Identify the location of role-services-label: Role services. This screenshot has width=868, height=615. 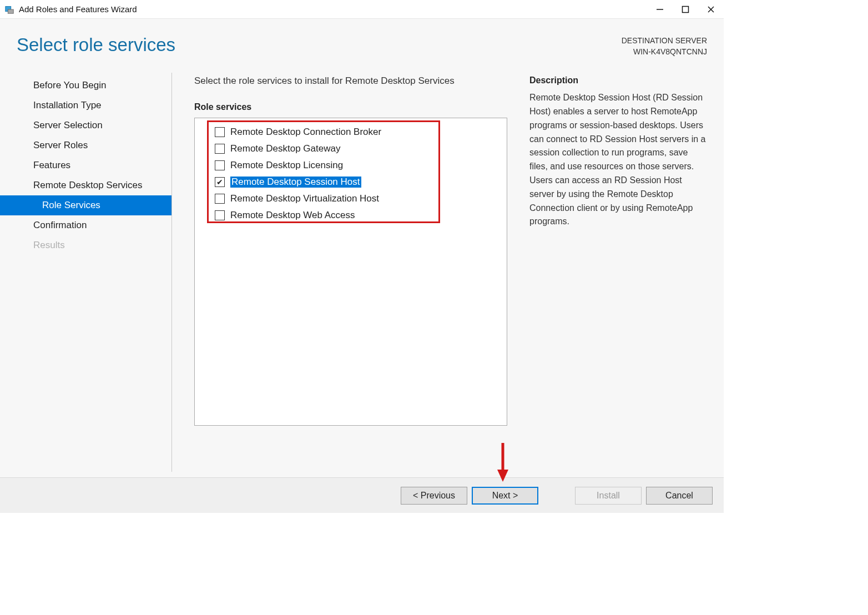
(351, 107).